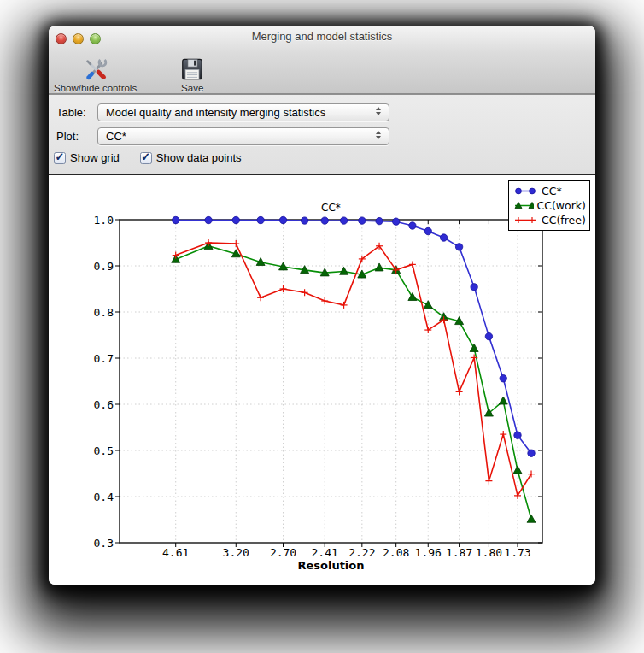 This screenshot has height=653, width=644. Describe the element at coordinates (192, 88) in the screenshot. I see `toolbar-button-label: Save` at that location.